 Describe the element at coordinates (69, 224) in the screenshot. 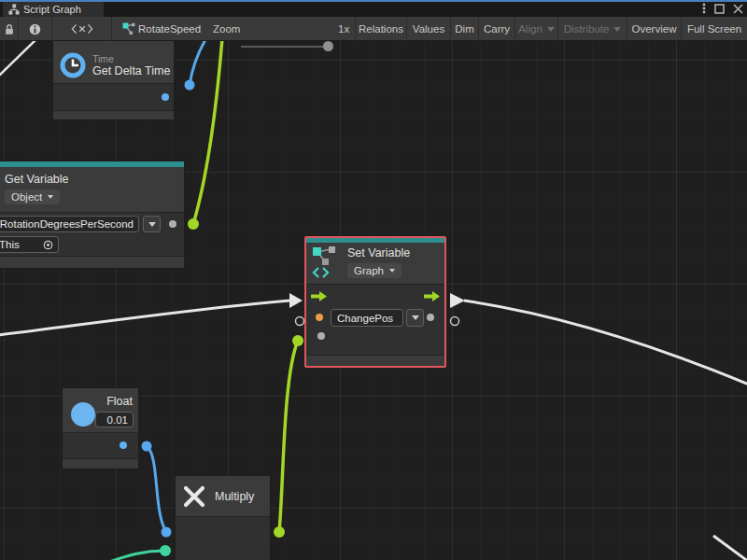

I see `variable-name-field: RotationDegreesPerSecond` at that location.